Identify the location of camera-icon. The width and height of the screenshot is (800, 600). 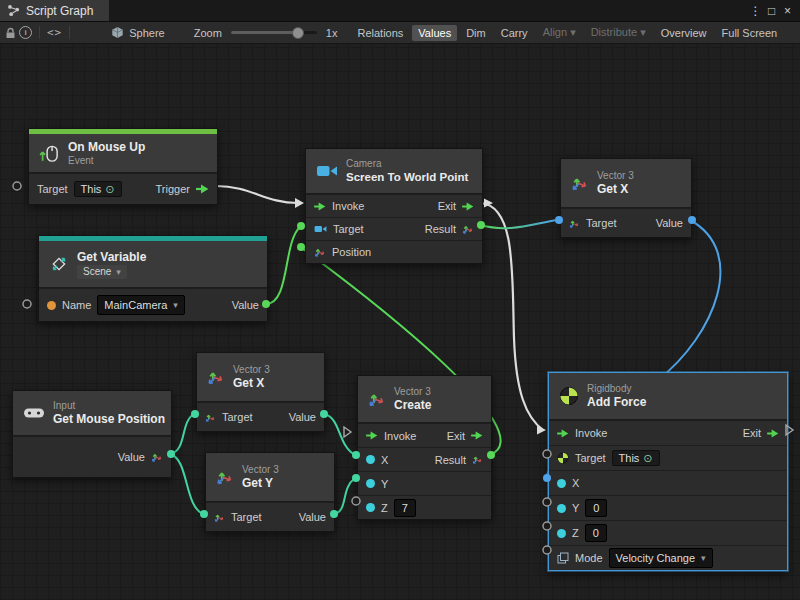
(327, 171).